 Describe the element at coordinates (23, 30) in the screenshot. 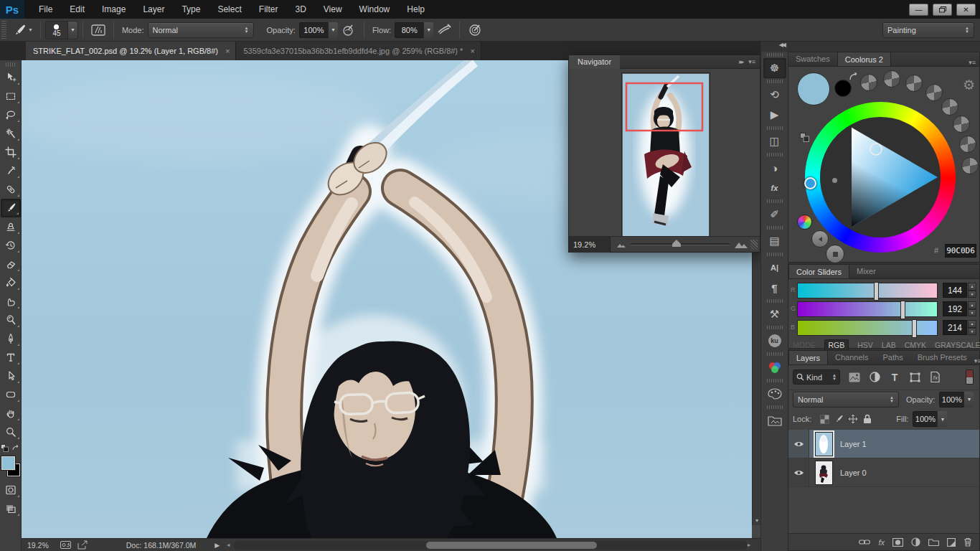

I see `current-tool-button: ▼` at that location.